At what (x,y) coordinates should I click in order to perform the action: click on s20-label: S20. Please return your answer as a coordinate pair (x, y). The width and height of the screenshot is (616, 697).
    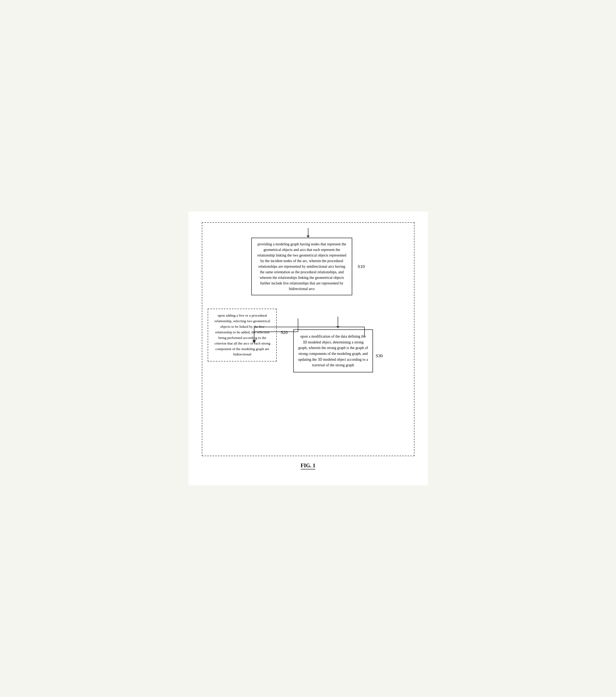
    Looking at the image, I should click on (284, 332).